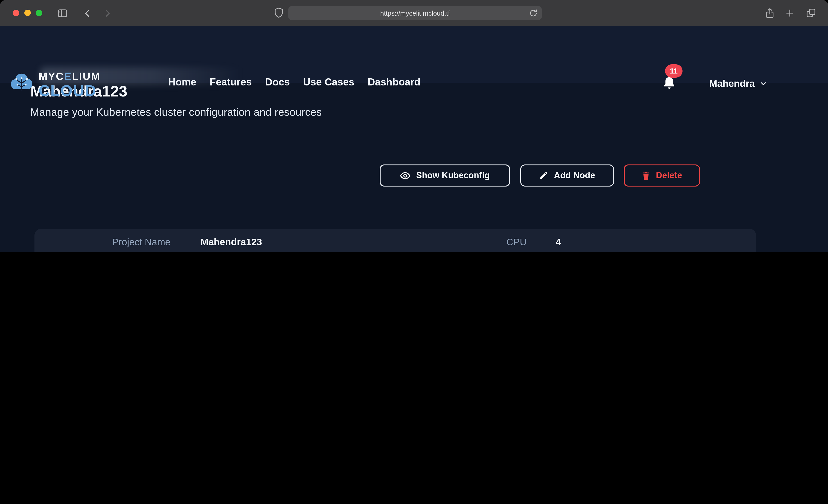 The image size is (828, 504). I want to click on notification-count-badge: 11, so click(674, 71).